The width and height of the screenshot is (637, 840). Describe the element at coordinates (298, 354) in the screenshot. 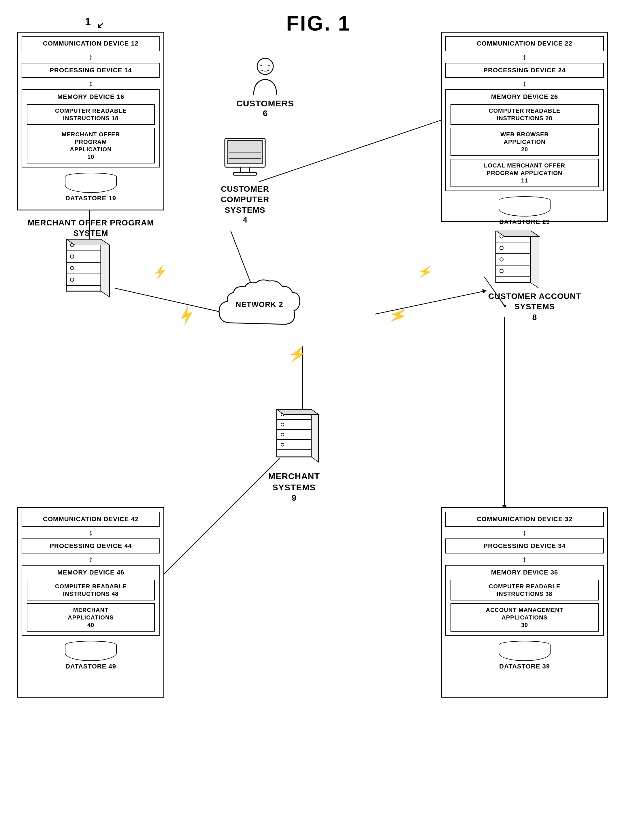

I see `lightning-bottom: ⚡` at that location.